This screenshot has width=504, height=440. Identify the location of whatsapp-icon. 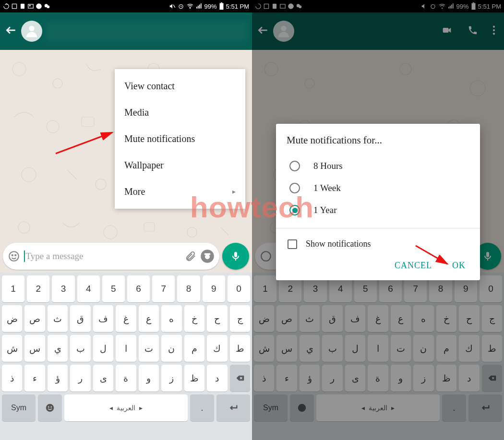
(39, 6).